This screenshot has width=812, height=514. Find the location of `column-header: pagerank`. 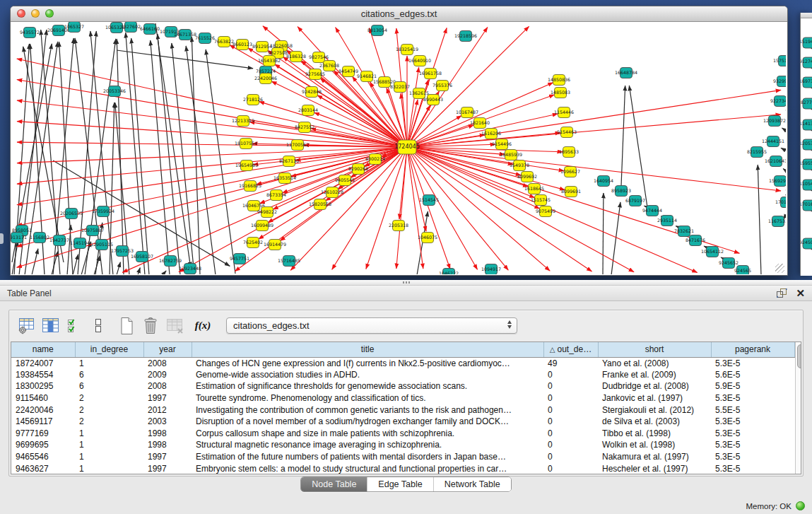

column-header: pagerank is located at coordinates (753, 349).